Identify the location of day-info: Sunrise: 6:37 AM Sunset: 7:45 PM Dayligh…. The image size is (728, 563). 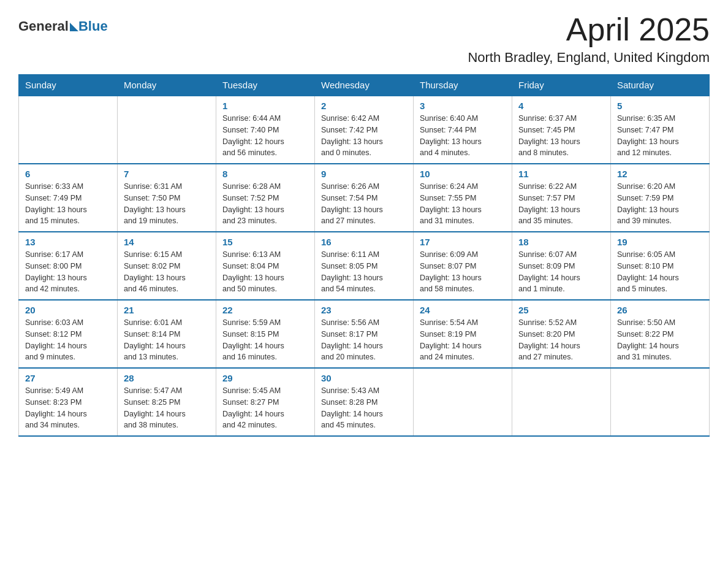
(561, 136).